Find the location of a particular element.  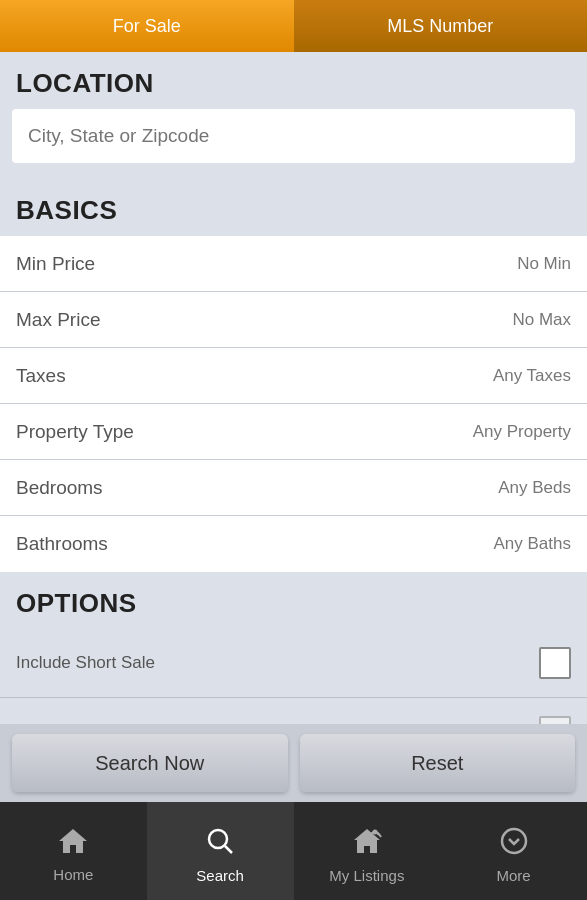

location-container is located at coordinates (294, 144).